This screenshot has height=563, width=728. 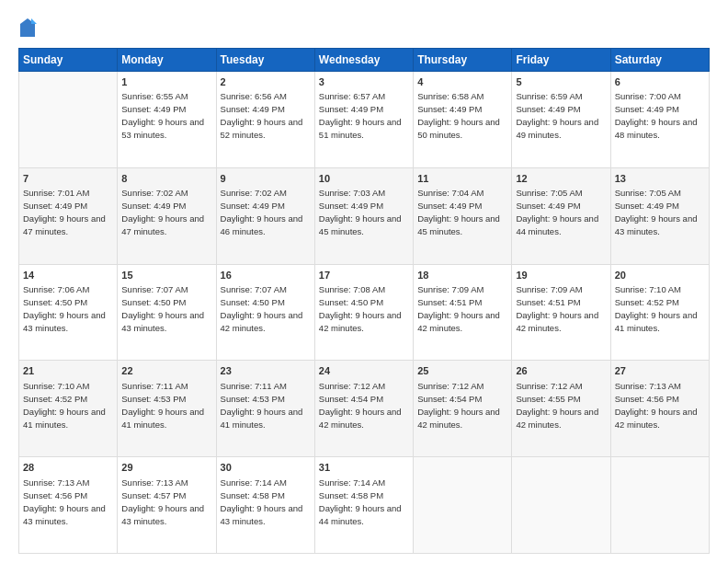 I want to click on cell-text: Sunrise: 7:00 AMSunset: 4:49 PMDaylight:…, so click(x=656, y=116).